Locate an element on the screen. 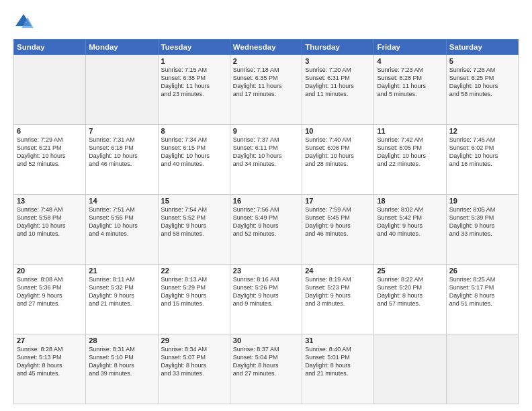 The width and height of the screenshot is (532, 411). calendar-cell: 2Sunrise: 7:18 AM Sunset: 6:35 PM Daylig… is located at coordinates (266, 90).